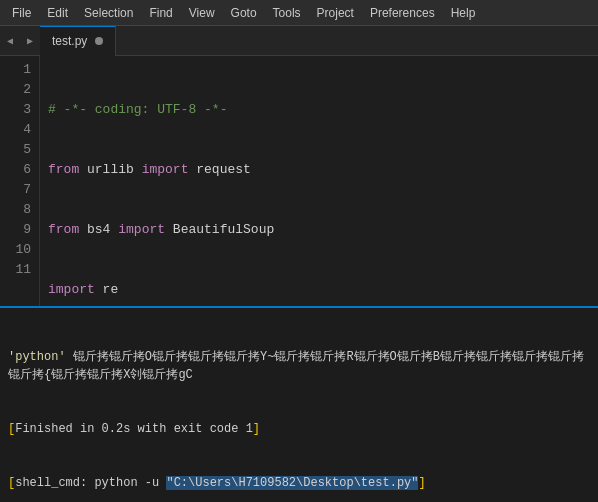  Describe the element at coordinates (319, 110) in the screenshot. I see `code-line-1: # -*- coding: UTF-8 -*-` at that location.